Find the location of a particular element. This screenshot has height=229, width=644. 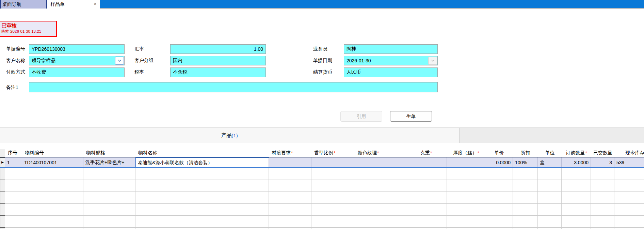

doc-no-field: YPD260130003 is located at coordinates (77, 49).